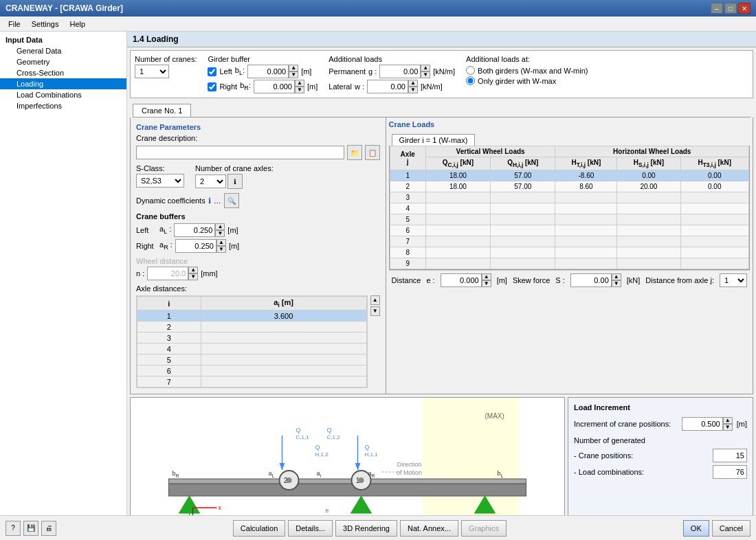 The height and width of the screenshot is (540, 756). What do you see at coordinates (569, 209) in the screenshot?
I see `crane-load-row: 4` at bounding box center [569, 209].